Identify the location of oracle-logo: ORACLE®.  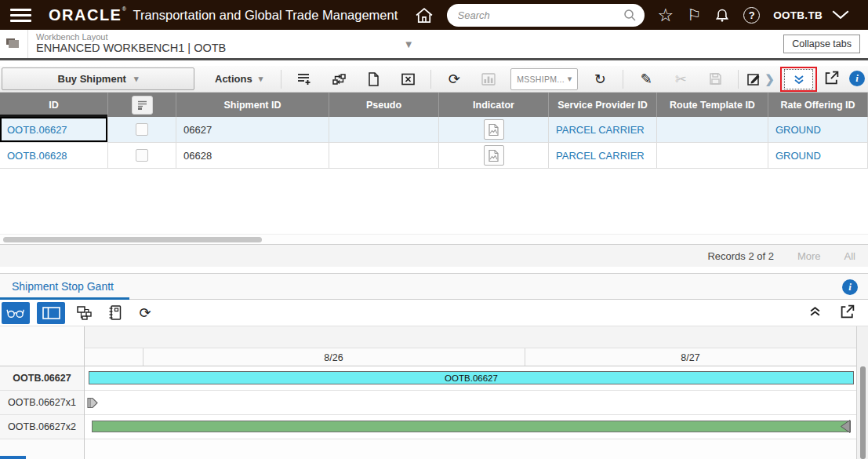
(85, 16).